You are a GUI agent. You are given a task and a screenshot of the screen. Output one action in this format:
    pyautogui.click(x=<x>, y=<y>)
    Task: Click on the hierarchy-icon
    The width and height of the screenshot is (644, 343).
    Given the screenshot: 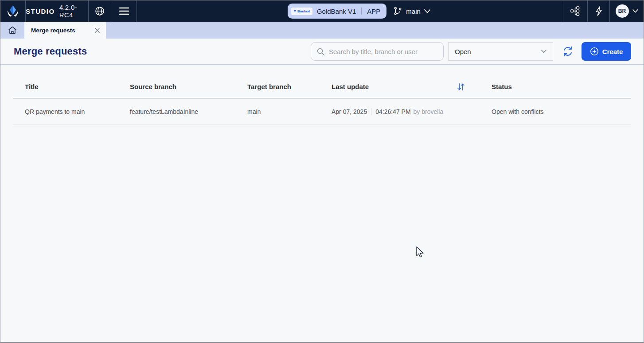 What is the action you would take?
    pyautogui.click(x=575, y=11)
    